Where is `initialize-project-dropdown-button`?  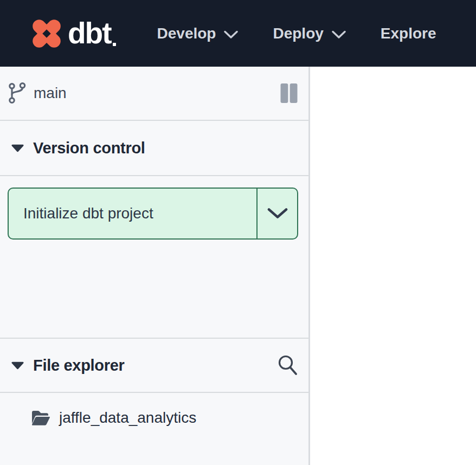 initialize-project-dropdown-button is located at coordinates (276, 214).